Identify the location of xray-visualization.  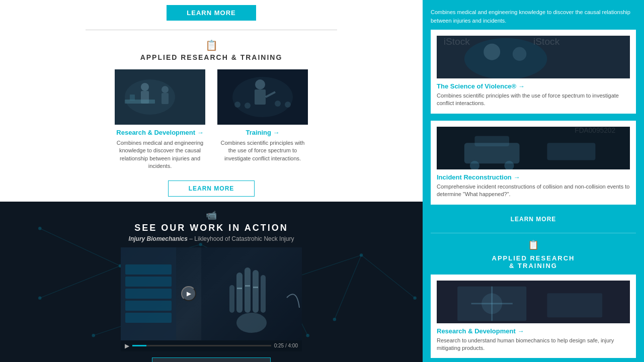
(252, 294).